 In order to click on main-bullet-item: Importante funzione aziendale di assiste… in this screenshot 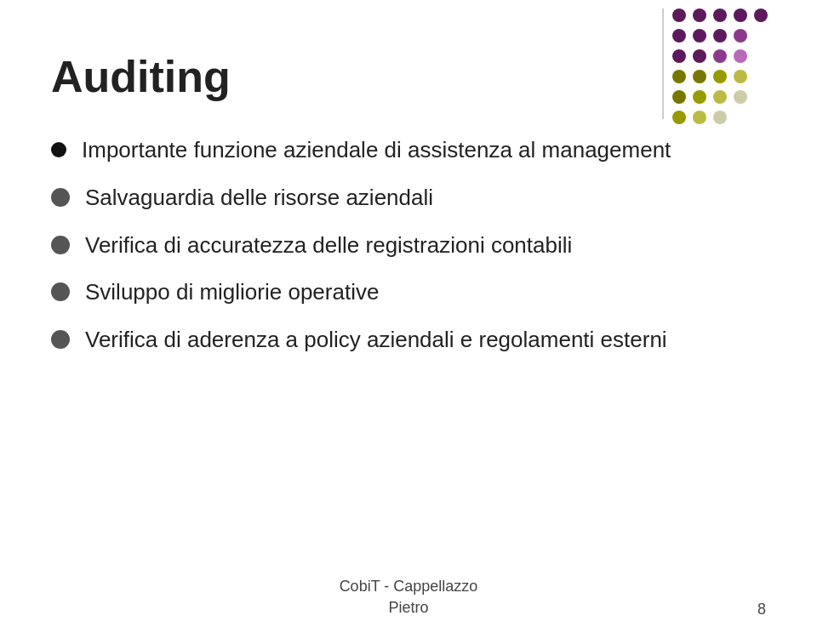, I will do `click(408, 151)`.